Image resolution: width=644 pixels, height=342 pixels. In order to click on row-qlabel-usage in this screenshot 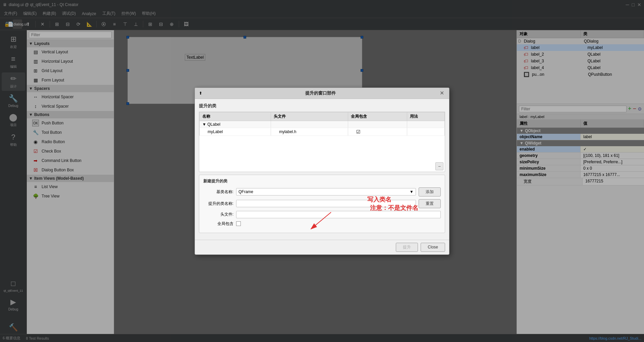, I will do `click(426, 124)`.